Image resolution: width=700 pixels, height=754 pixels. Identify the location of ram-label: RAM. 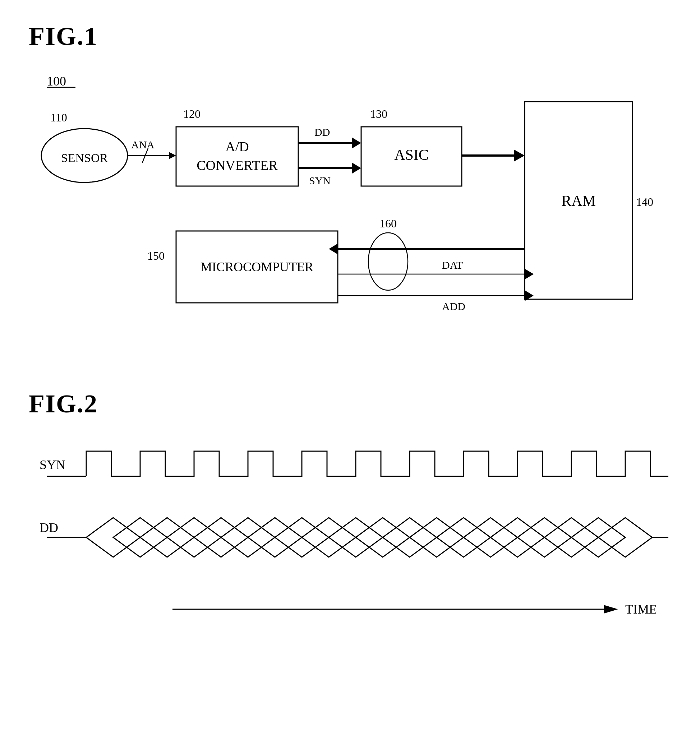
(579, 201).